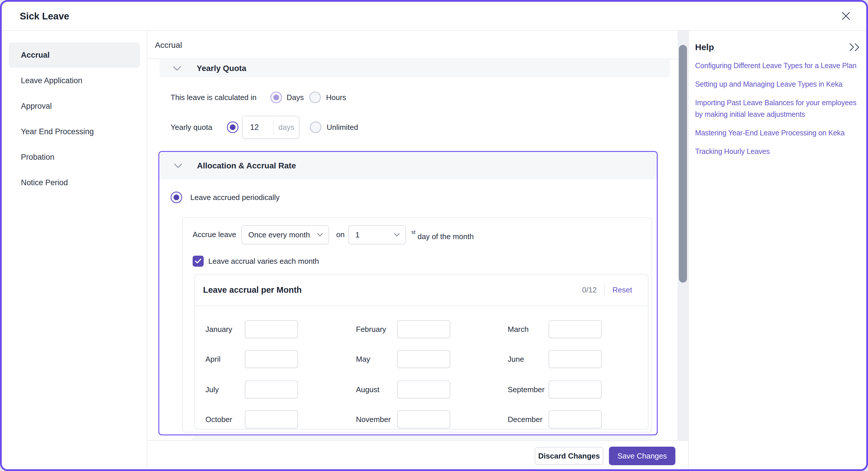  Describe the element at coordinates (855, 47) in the screenshot. I see `double-chevron-right-icon` at that location.